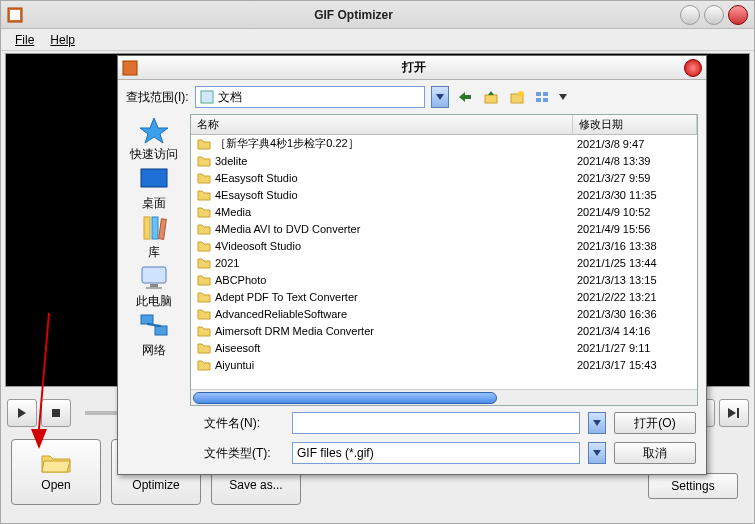 Image resolution: width=755 pixels, height=524 pixels. What do you see at coordinates (734, 413) in the screenshot?
I see `last-frame-button` at bounding box center [734, 413].